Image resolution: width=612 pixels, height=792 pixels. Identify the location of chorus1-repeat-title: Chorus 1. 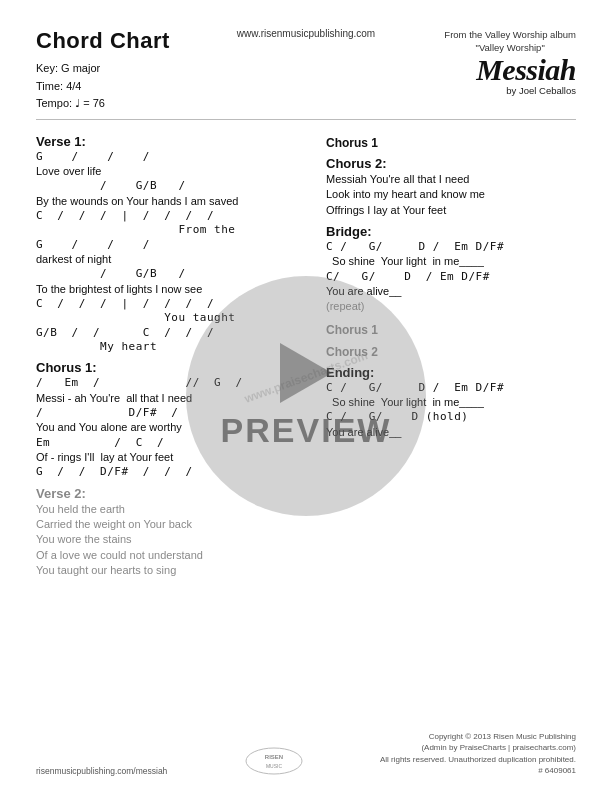
(451, 330).